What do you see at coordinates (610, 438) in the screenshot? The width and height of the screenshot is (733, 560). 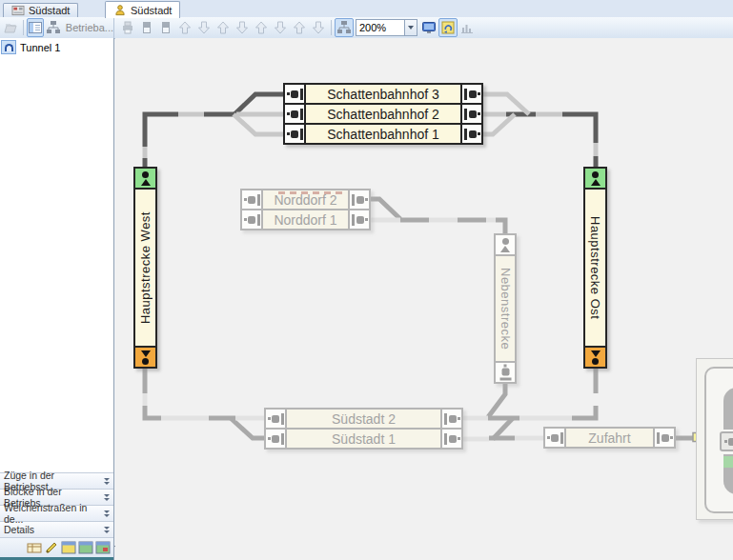 I see `block-label: Zufahrt` at bounding box center [610, 438].